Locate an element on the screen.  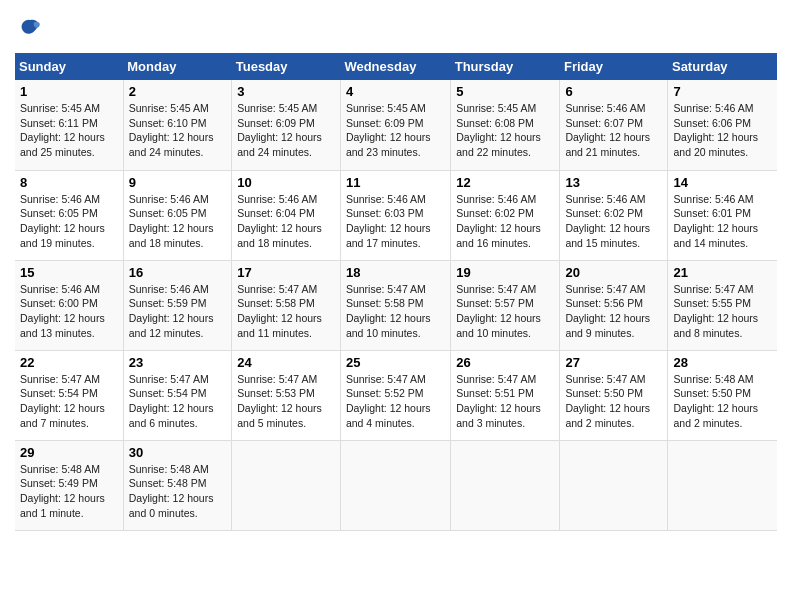
day-cell: 7 Sunrise: 5:46 AMSunset: 6:06 PMDayligh… is located at coordinates (722, 125).